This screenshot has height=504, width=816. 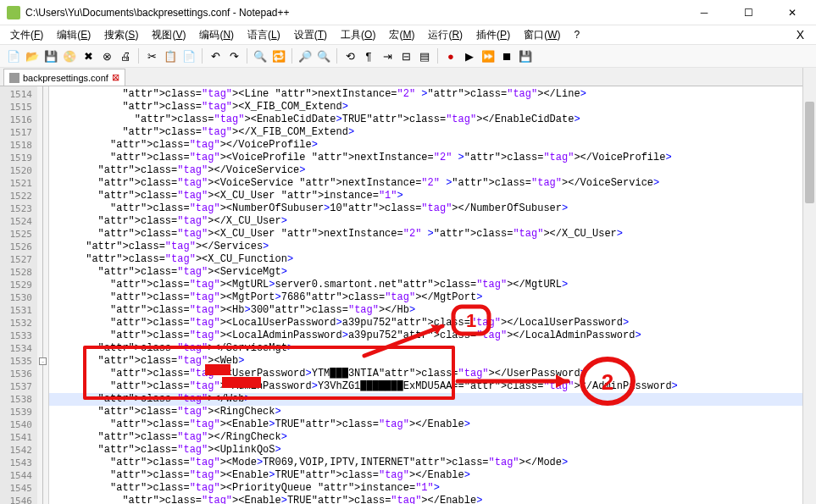 I want to click on minimize-button: ─, so click(x=704, y=13).